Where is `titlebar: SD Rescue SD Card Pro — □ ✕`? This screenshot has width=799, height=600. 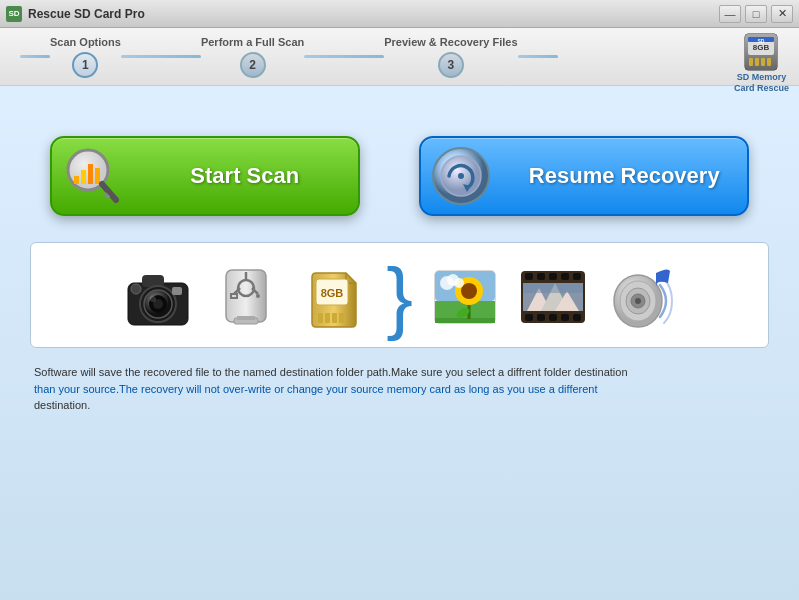
titlebar: SD Rescue SD Card Pro — □ ✕ is located at coordinates (400, 14).